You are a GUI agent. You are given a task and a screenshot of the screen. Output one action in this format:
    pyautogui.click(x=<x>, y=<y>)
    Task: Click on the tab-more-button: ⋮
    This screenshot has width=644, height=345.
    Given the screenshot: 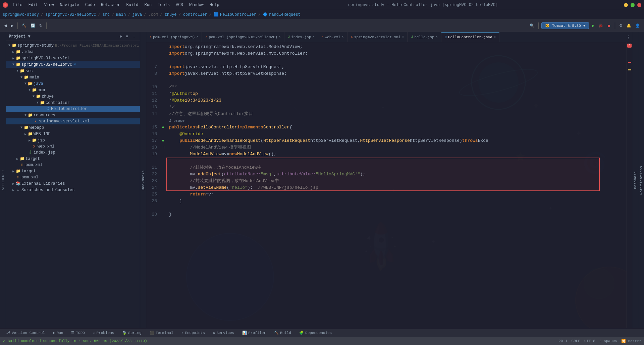 What is the action you would take?
    pyautogui.click(x=628, y=37)
    